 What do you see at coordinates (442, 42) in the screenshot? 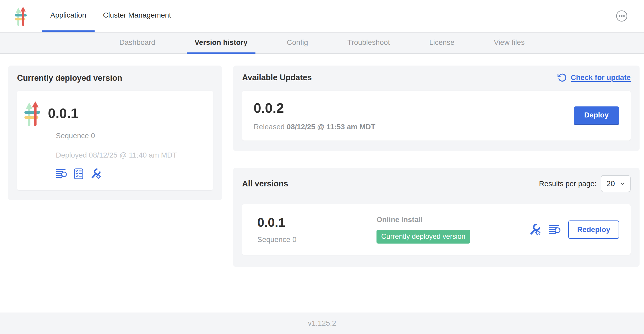
I see `subnav-tab-license-label: License` at bounding box center [442, 42].